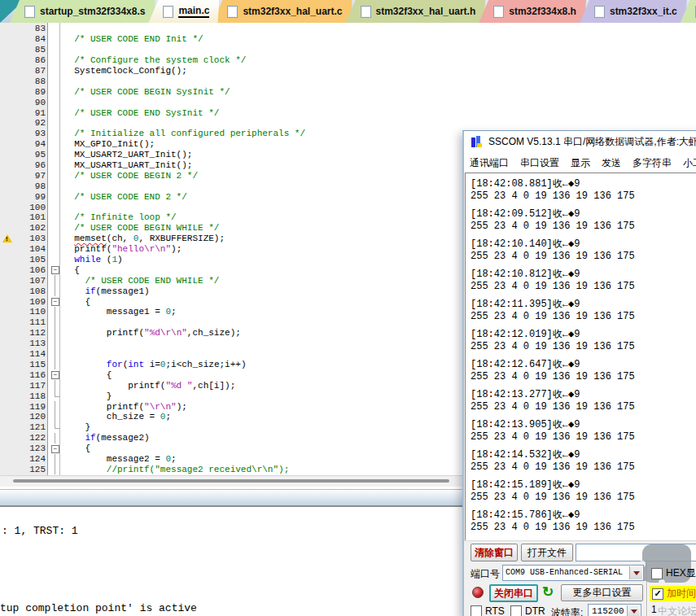  What do you see at coordinates (128, 155) in the screenshot?
I see `code-text: MX_USART2_UART_Init();` at bounding box center [128, 155].